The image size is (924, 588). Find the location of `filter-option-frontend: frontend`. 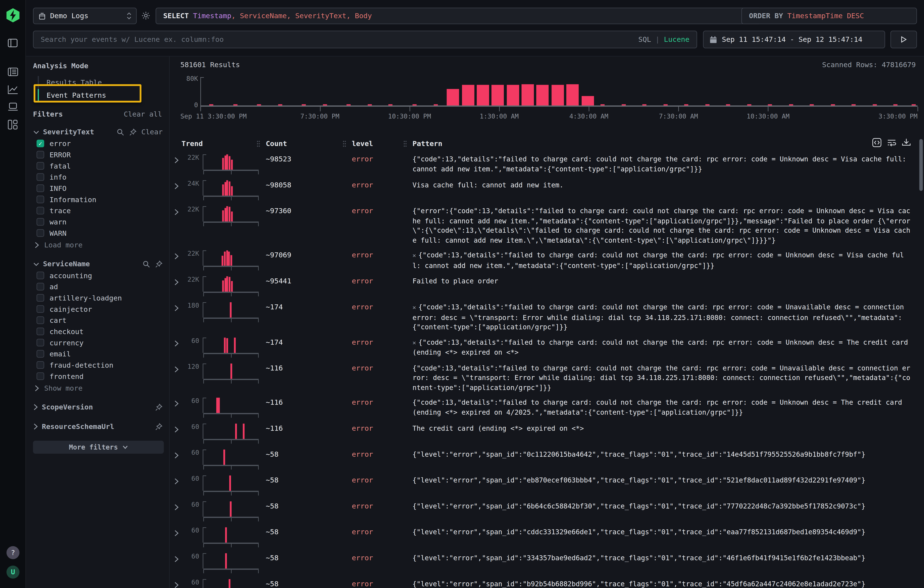

filter-option-frontend: frontend is located at coordinates (98, 376).